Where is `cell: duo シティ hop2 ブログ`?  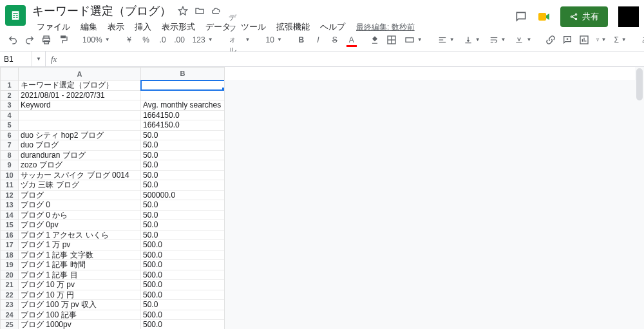 cell: duo シティ hop2 ブログ is located at coordinates (80, 135).